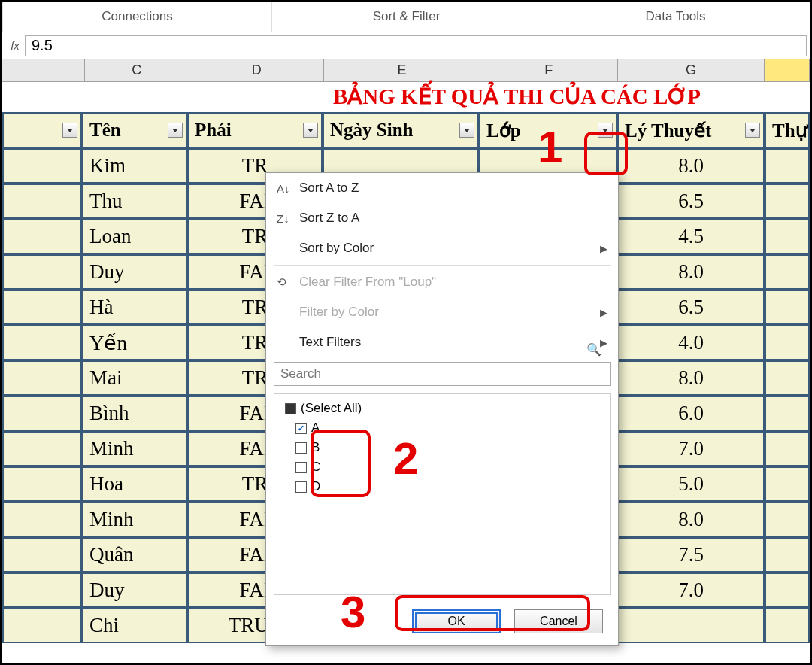 This screenshot has height=665, width=812. I want to click on sort-az: A↓Sort A to Z, so click(442, 188).